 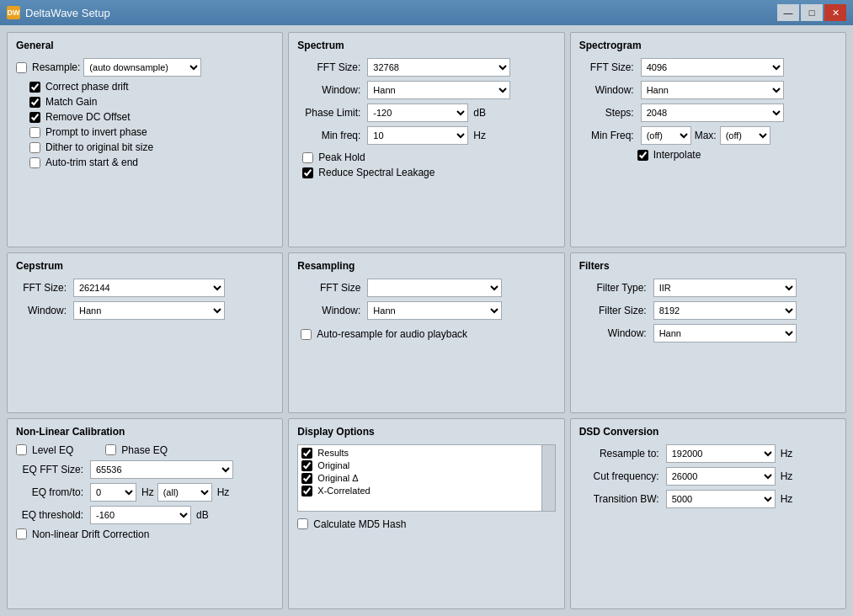 What do you see at coordinates (307, 453) in the screenshot?
I see `results-checkbox` at bounding box center [307, 453].